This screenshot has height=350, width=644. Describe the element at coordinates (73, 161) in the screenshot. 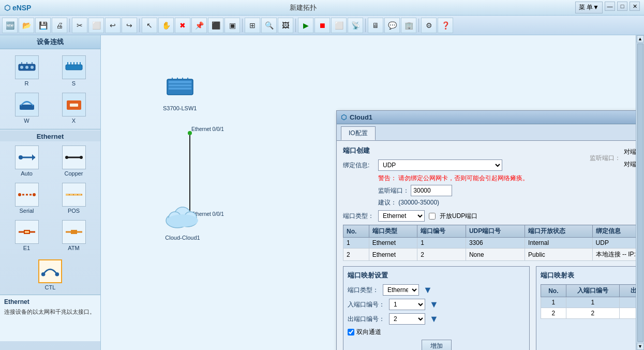

I see `copper-conn: Copper` at that location.